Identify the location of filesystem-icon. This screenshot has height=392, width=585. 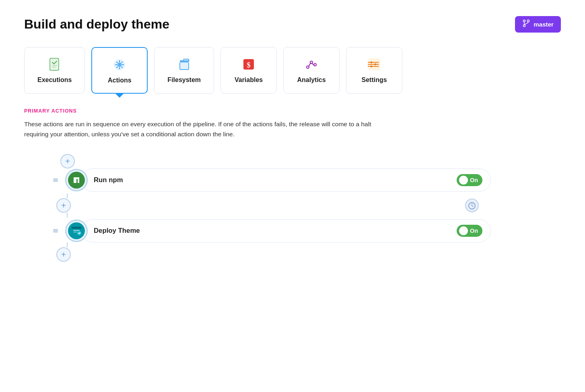
(184, 64).